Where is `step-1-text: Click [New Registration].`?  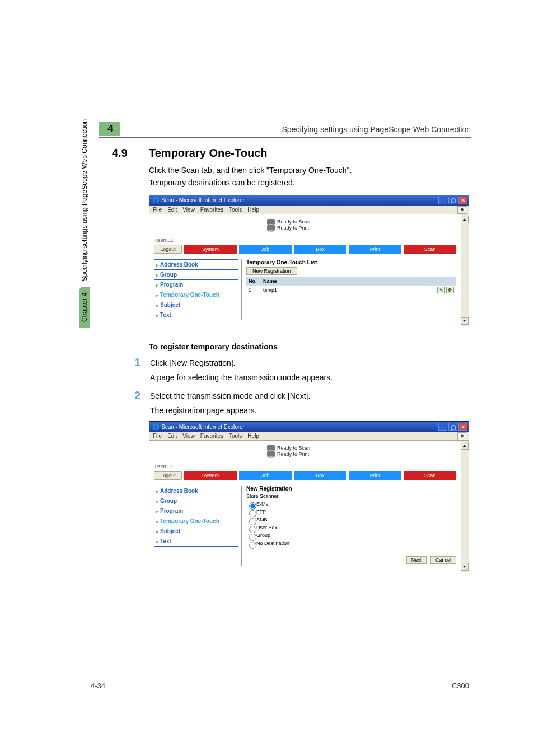 step-1-text: Click [New Registration]. is located at coordinates (310, 363).